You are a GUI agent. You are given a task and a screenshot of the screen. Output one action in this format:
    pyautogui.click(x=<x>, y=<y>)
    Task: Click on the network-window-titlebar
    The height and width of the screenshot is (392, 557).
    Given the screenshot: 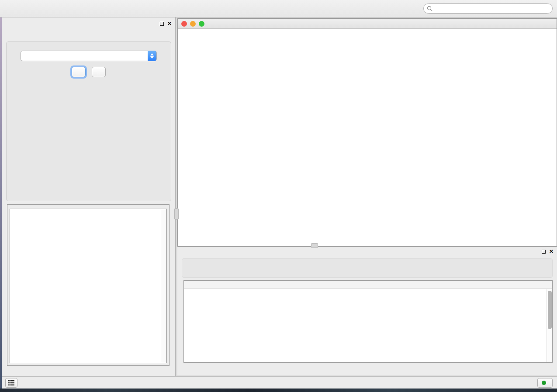 What is the action you would take?
    pyautogui.click(x=367, y=24)
    